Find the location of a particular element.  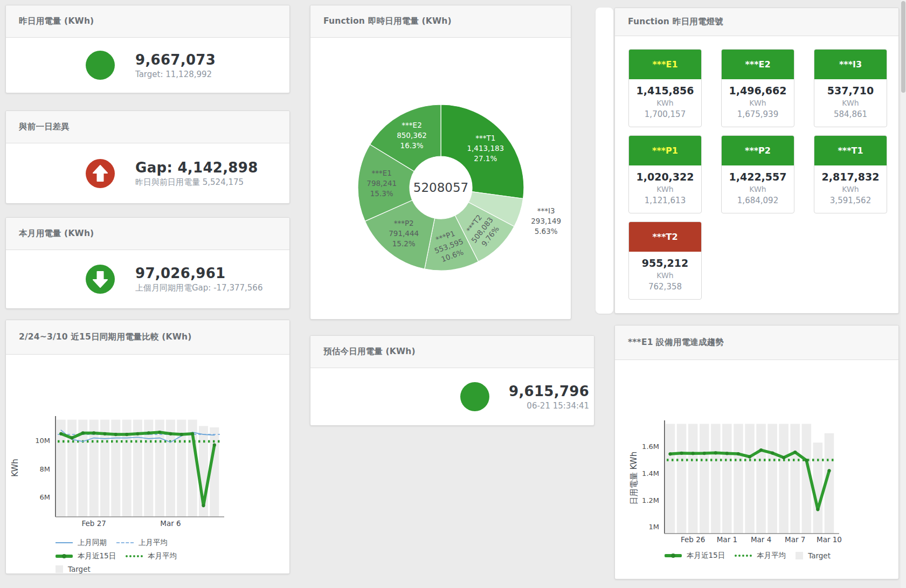

tile-header: ***T1 is located at coordinates (850, 151).